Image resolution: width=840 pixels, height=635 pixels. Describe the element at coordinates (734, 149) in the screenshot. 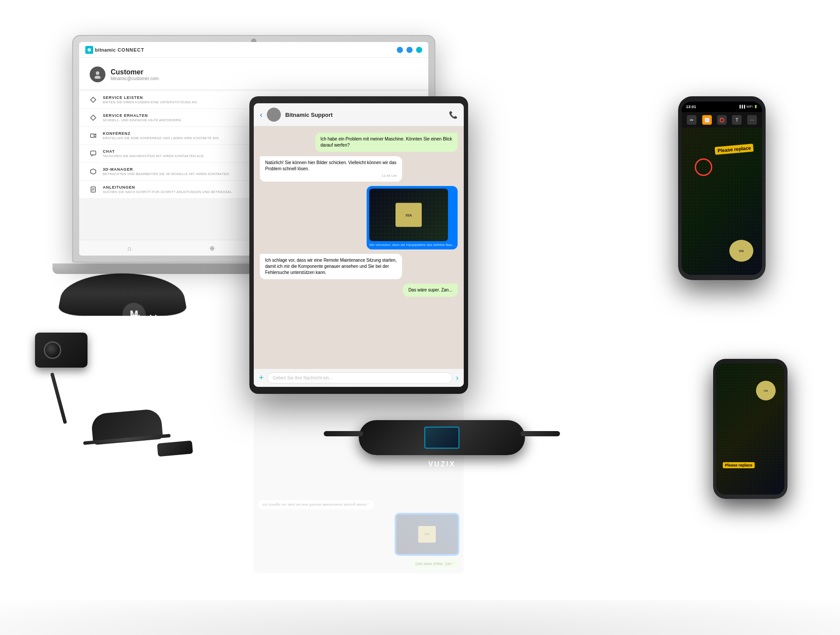

I see `replace-annotation: Please replace` at that location.